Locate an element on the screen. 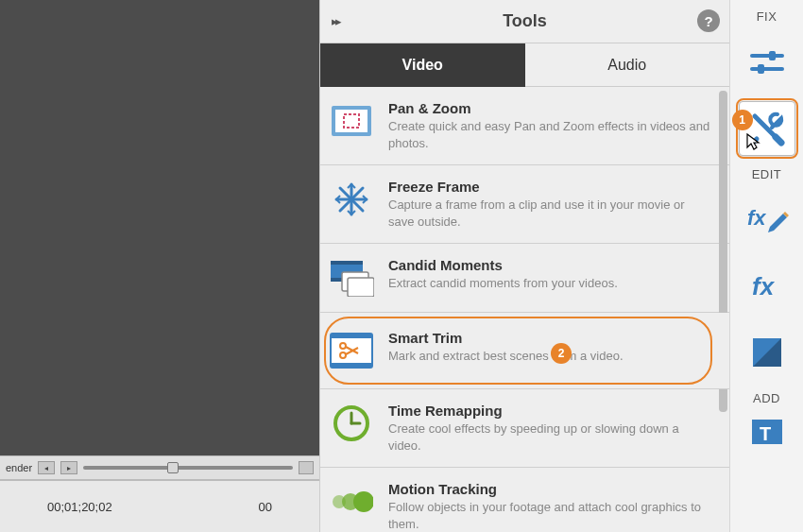 This screenshot has width=803, height=532. time-remapping-icon is located at coordinates (351, 423).